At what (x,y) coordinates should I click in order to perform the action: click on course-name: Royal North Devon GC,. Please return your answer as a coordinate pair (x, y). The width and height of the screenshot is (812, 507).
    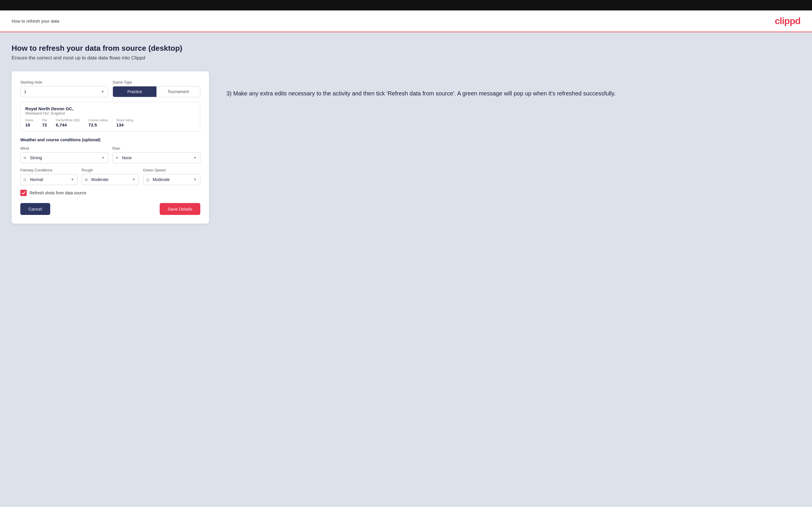
    Looking at the image, I should click on (110, 109).